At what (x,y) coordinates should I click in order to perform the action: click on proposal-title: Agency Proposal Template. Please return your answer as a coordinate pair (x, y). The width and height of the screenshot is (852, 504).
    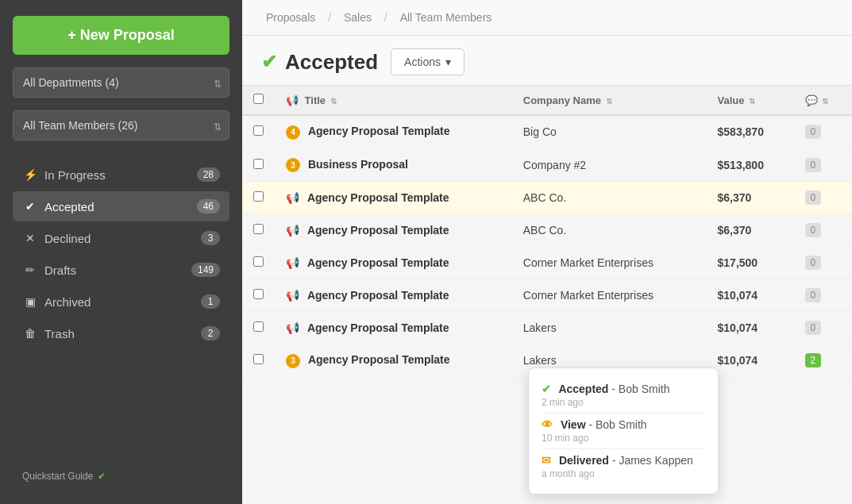
    Looking at the image, I should click on (378, 230).